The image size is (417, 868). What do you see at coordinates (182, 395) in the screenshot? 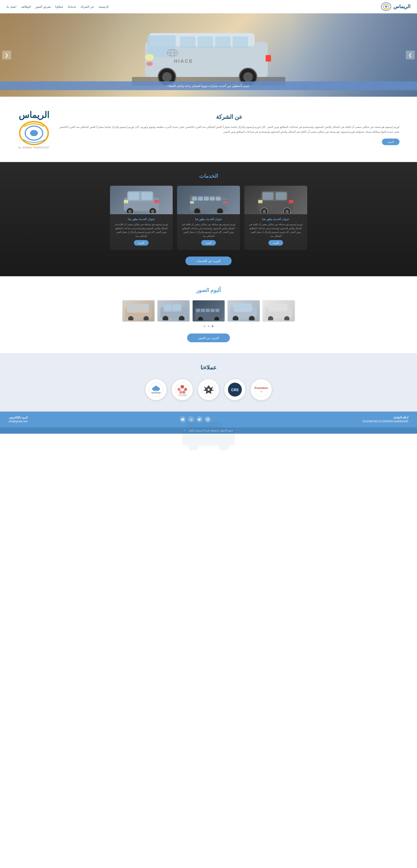
I see `svg-text: community` at bounding box center [182, 395].